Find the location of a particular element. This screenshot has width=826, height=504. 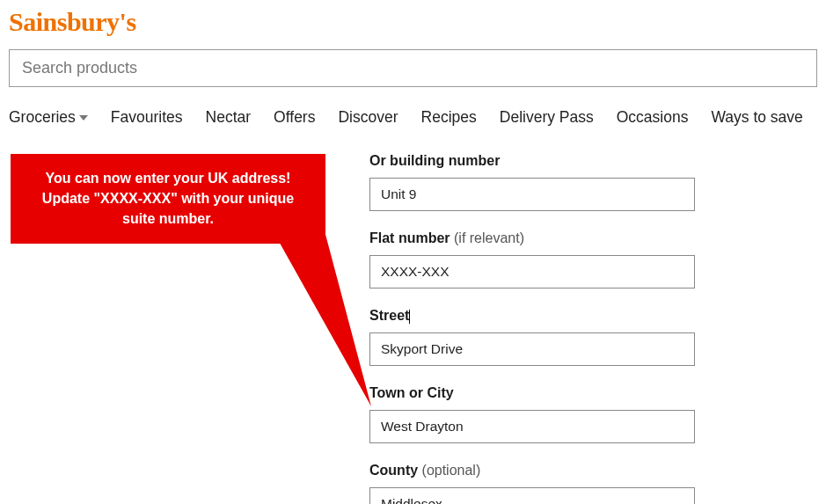

search-bar is located at coordinates (413, 69).